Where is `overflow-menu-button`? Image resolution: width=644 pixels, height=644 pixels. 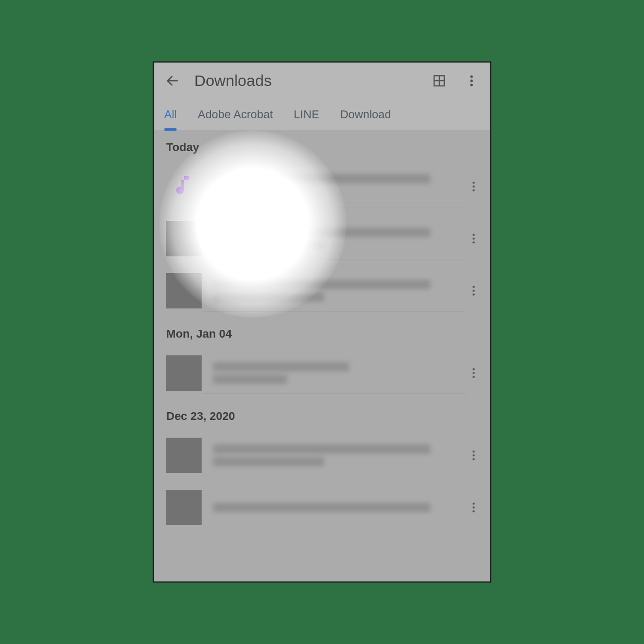 overflow-menu-button is located at coordinates (472, 81).